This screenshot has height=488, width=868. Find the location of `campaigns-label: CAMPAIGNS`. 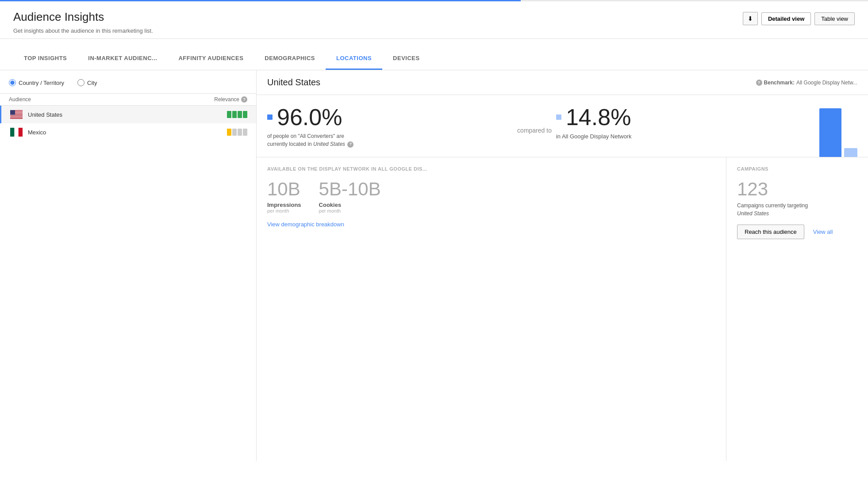

campaigns-label: CAMPAIGNS is located at coordinates (797, 169).